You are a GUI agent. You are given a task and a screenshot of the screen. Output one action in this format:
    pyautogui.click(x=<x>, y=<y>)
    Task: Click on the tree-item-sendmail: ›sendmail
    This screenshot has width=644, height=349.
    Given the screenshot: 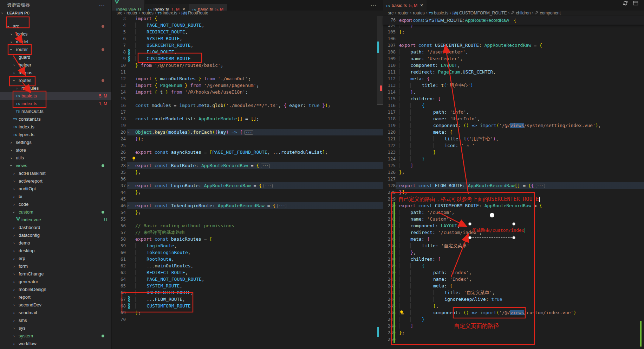 What is the action you would take?
    pyautogui.click(x=56, y=313)
    